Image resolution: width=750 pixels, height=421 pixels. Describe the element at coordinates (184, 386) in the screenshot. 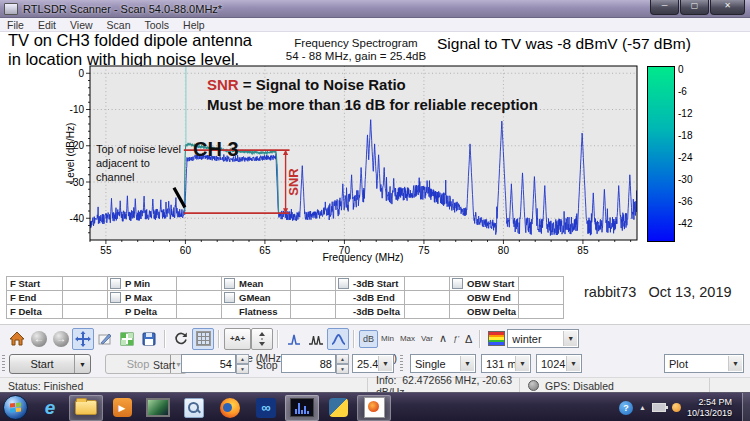

I see `status-text: Status: Finished` at that location.